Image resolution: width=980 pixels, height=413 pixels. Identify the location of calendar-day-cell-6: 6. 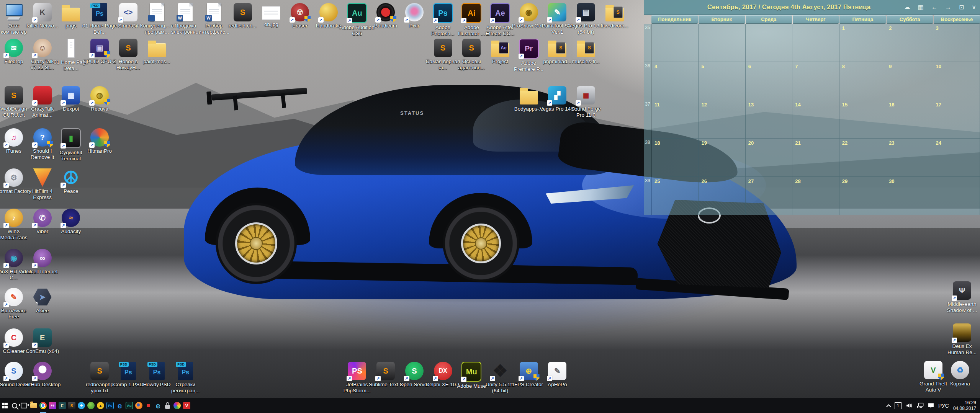
(769, 81).